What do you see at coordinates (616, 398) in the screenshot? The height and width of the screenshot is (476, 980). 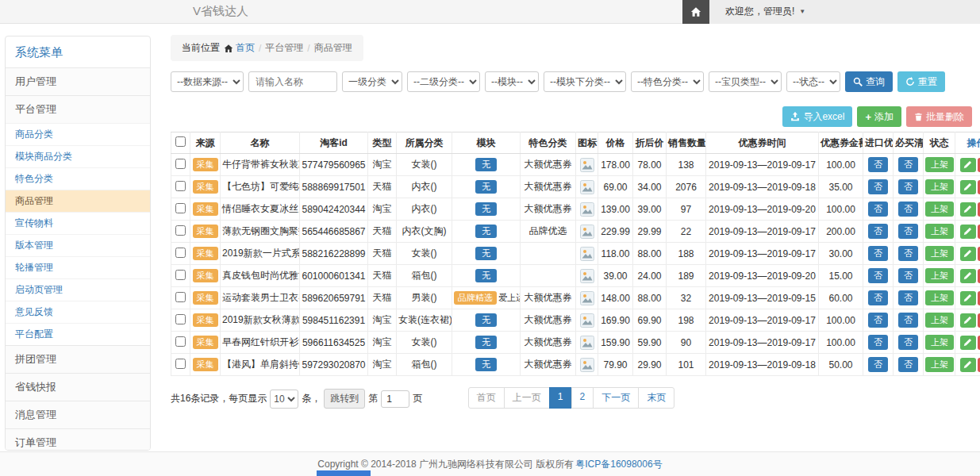 I see `page-button-next: 下一页` at bounding box center [616, 398].